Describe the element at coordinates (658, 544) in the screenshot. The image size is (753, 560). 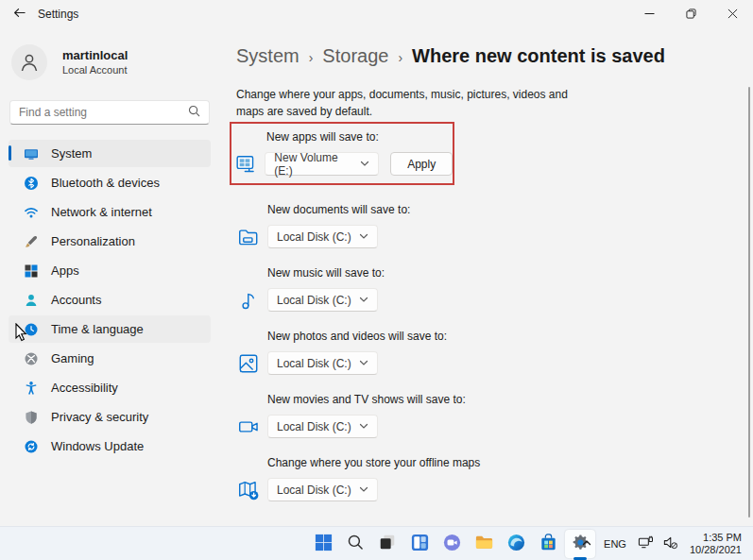
I see `network-volume-button` at that location.